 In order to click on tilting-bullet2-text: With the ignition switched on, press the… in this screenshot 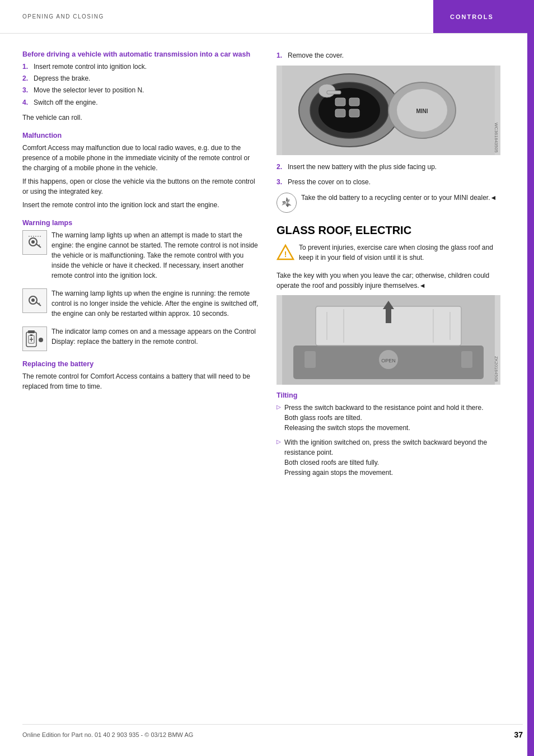, I will do `click(392, 458)`.